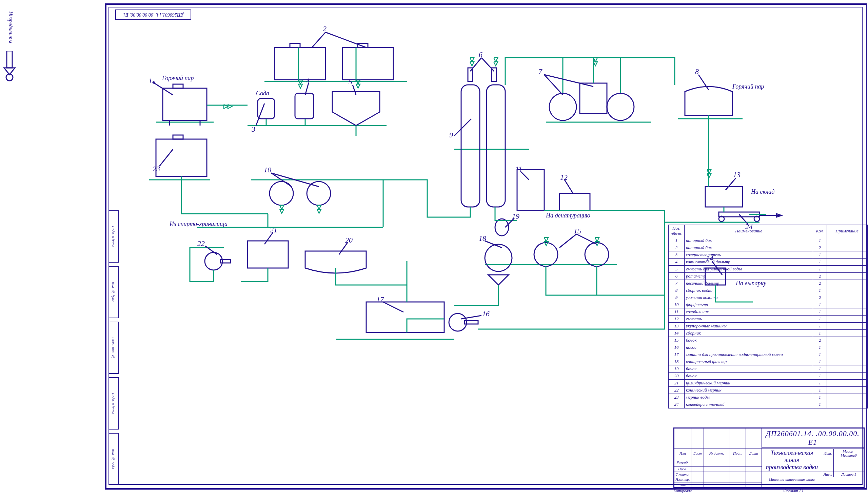 This screenshot has width=868, height=495. I want to click on table-row: 22конический мерник1, so click(768, 390).